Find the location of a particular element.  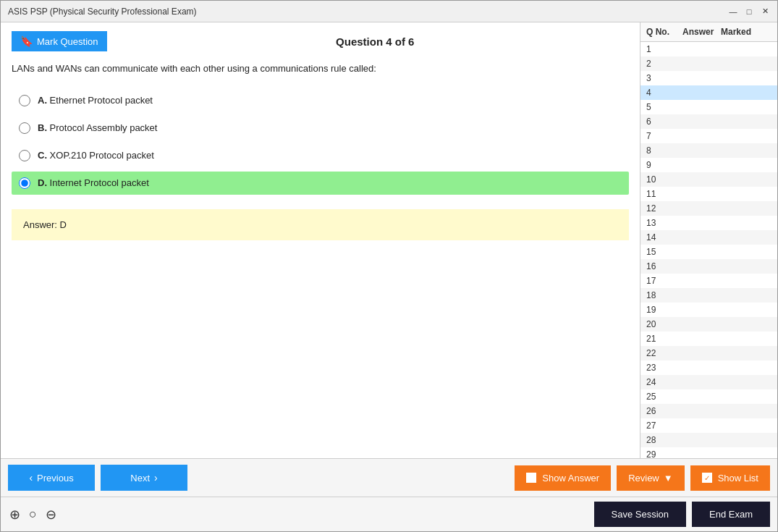

col-marked: Marked is located at coordinates (746, 32).